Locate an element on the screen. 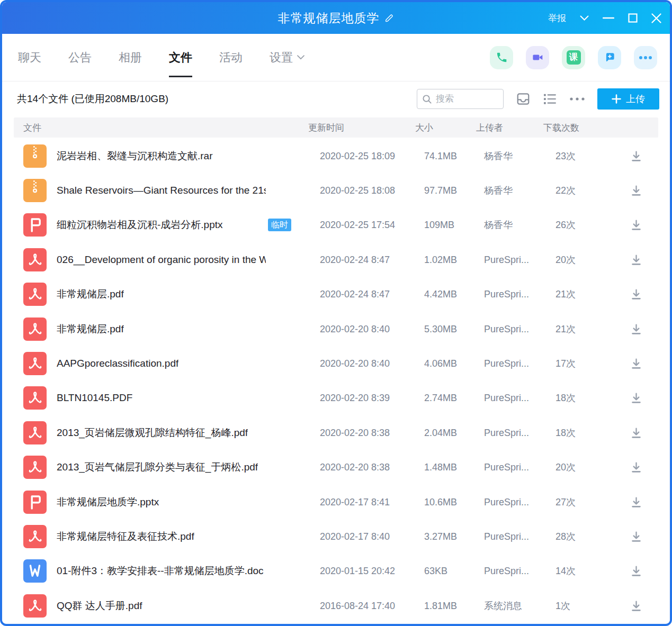 The width and height of the screenshot is (672, 626). file-size: 1.48MB is located at coordinates (441, 468).